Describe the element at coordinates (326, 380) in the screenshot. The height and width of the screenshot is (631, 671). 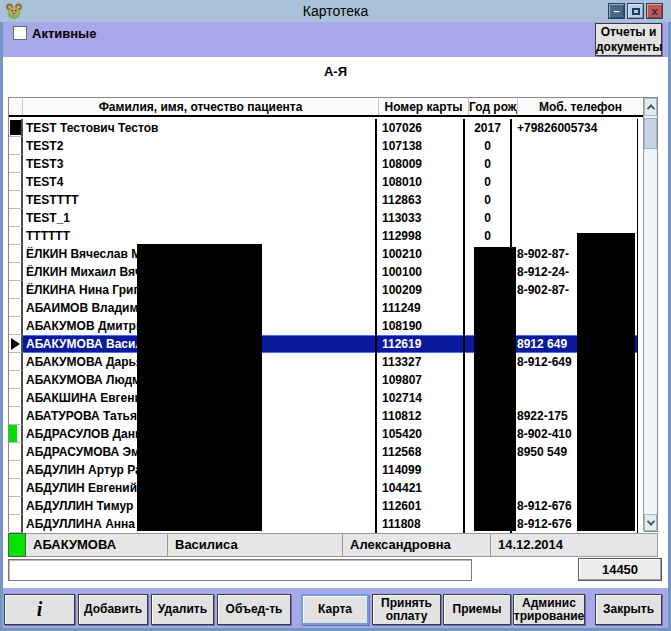
I see `table-row: АБАКУМОВА Людм109807` at that location.